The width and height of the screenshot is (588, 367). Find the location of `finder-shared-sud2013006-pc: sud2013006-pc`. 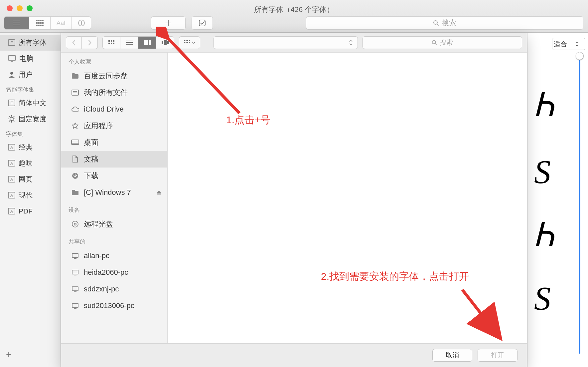

finder-shared-sud2013006-pc: sud2013006-pc is located at coordinates (114, 306).